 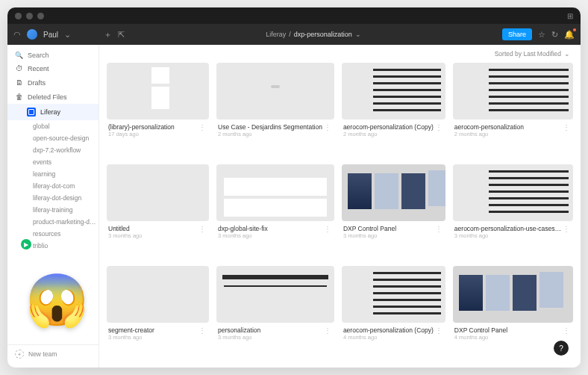 What do you see at coordinates (53, 174) in the screenshot?
I see `sidebar-folder: learning` at bounding box center [53, 174].